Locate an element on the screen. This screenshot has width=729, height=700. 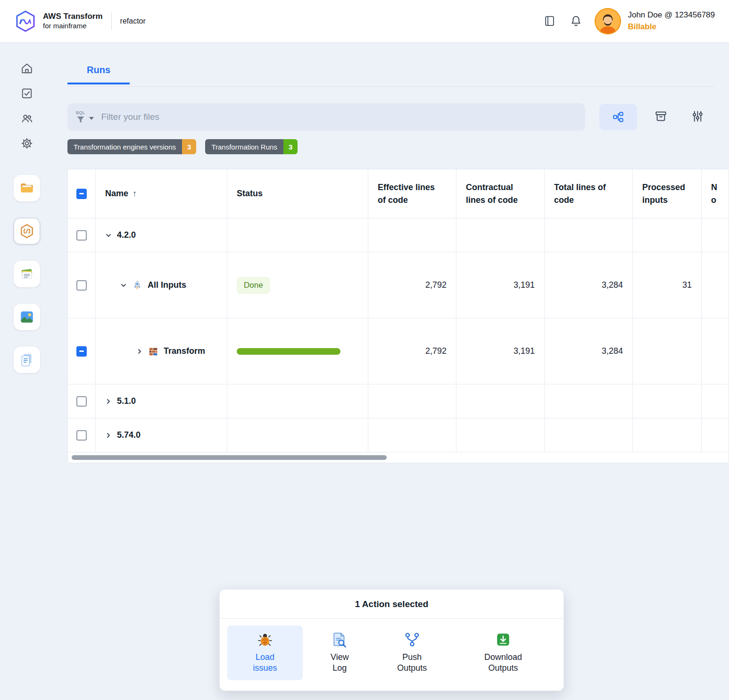
row-name: 4.2.0 is located at coordinates (126, 235).